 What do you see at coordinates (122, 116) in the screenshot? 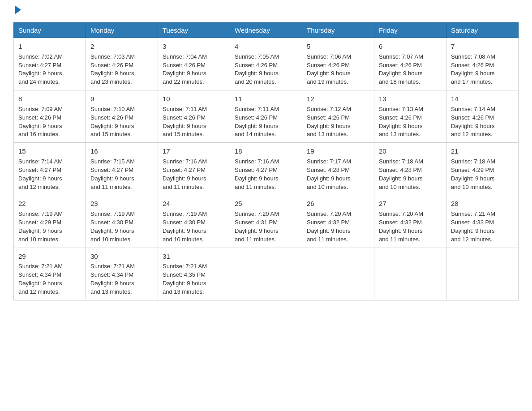
I see `calendar-cell: 9Sunrise: 7:10 AMSunset: 4:26 PMDaylight…` at bounding box center [122, 116].